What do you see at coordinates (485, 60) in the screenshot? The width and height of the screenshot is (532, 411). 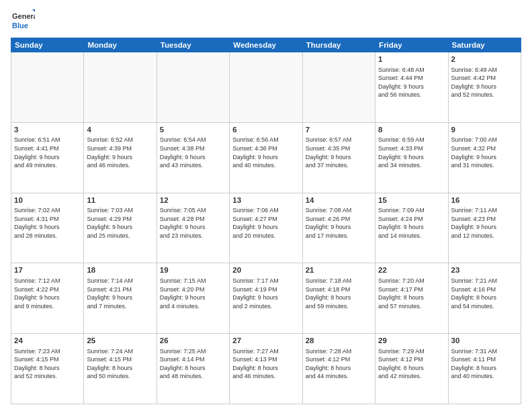 I see `day-number: 2` at bounding box center [485, 60].